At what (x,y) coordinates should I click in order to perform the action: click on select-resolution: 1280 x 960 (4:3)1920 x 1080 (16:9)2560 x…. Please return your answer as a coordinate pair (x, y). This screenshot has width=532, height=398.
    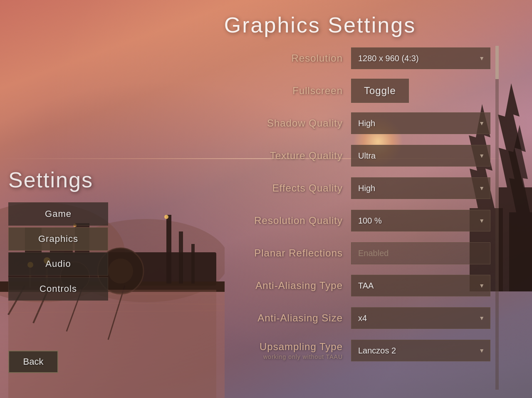
    Looking at the image, I should click on (421, 58).